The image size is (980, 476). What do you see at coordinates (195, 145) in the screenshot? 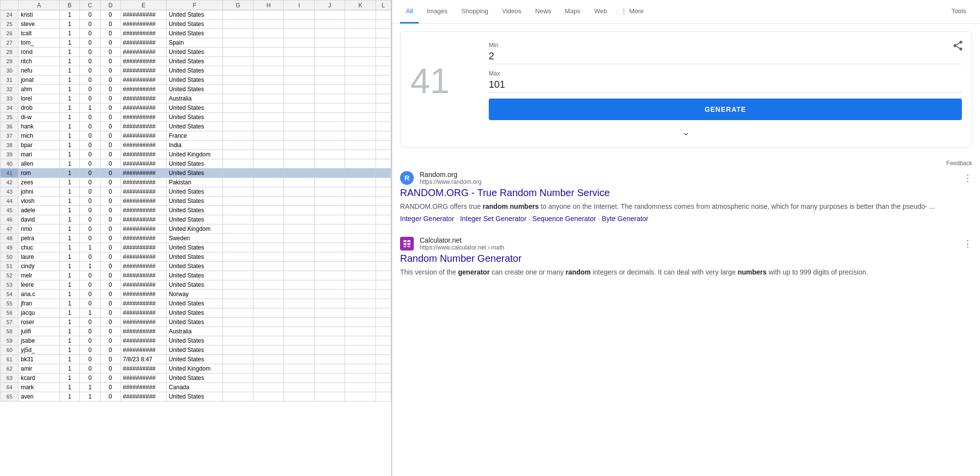
I see `cell-f: India` at bounding box center [195, 145].